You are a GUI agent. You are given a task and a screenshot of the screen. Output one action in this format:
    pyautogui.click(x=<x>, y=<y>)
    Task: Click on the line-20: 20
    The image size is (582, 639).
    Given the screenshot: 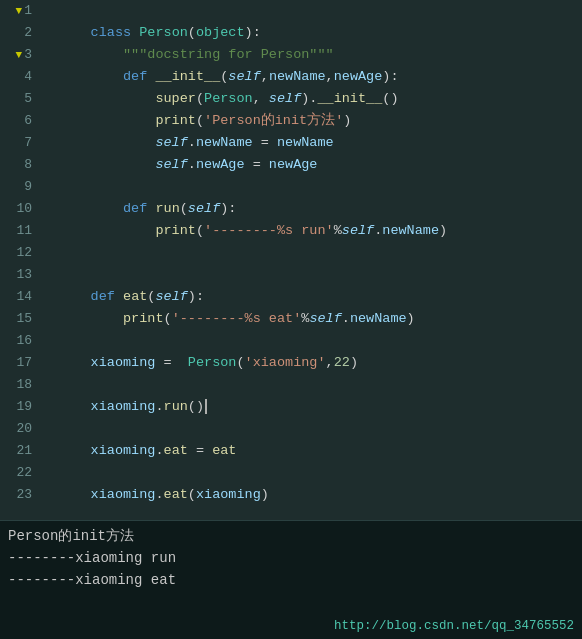 What is the action you would take?
    pyautogui.click(x=16, y=429)
    